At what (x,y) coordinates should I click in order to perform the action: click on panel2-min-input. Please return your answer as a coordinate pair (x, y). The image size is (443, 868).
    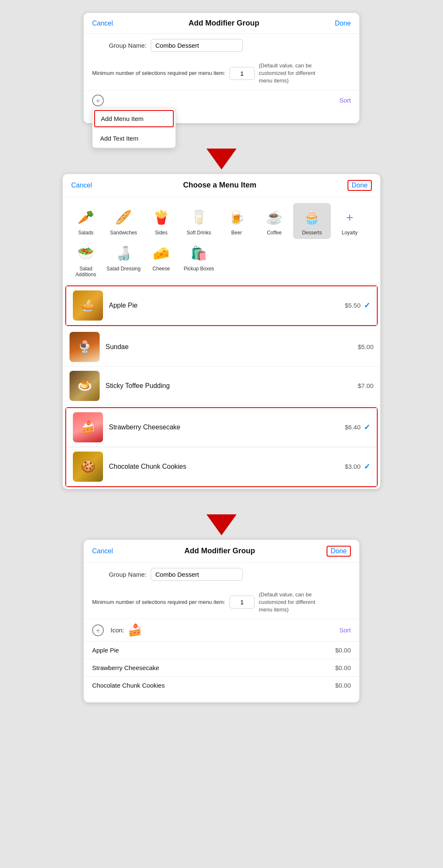
    Looking at the image, I should click on (242, 602).